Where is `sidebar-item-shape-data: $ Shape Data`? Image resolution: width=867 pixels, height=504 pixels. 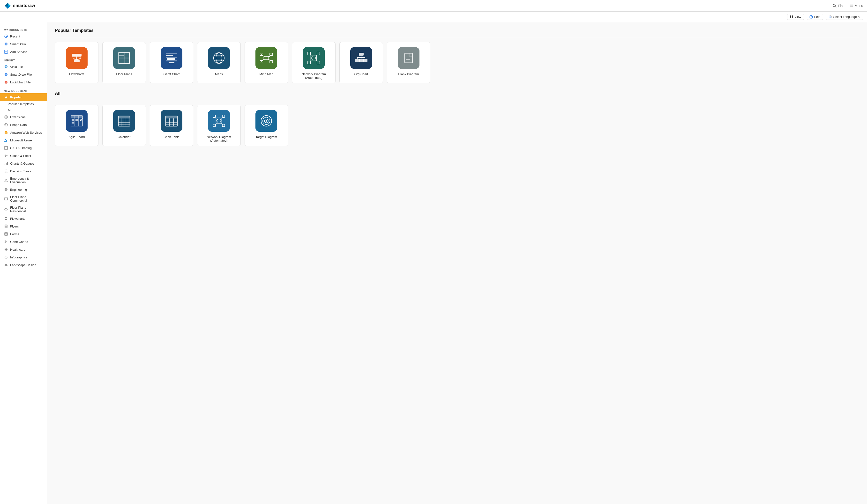 sidebar-item-shape-data: $ Shape Data is located at coordinates (23, 125).